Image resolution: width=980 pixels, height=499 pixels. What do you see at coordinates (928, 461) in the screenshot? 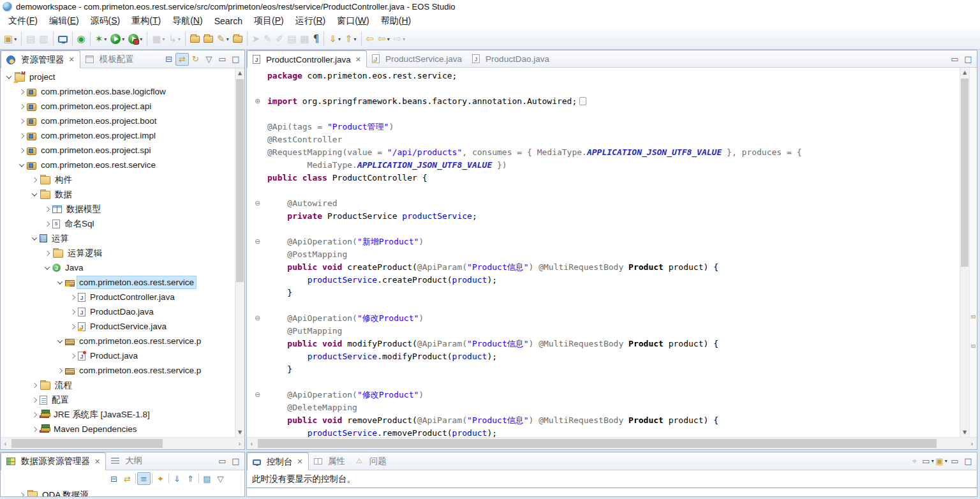
I see `display-selected-console-button: ▭▾` at bounding box center [928, 461].